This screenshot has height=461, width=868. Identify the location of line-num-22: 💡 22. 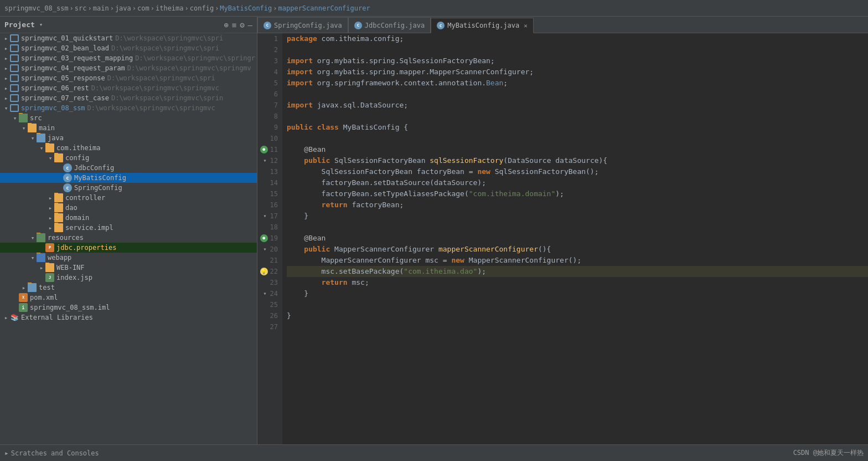
(270, 272).